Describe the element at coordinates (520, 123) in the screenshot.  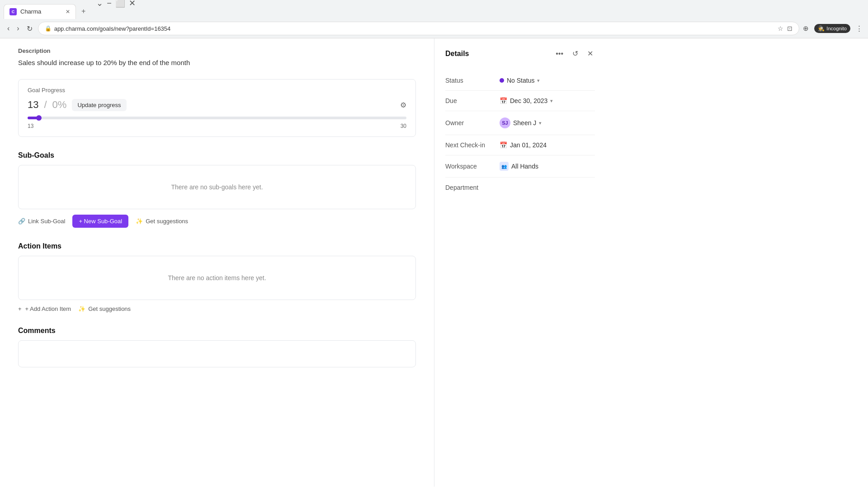
I see `owner-row: Owner SJ Sheen J ▾` at that location.